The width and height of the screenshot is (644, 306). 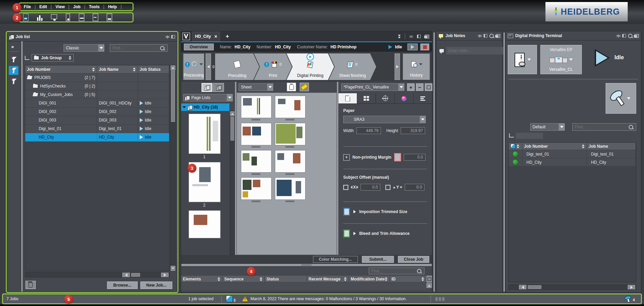 What do you see at coordinates (423, 98) in the screenshot?
I see `tab-list` at bounding box center [423, 98].